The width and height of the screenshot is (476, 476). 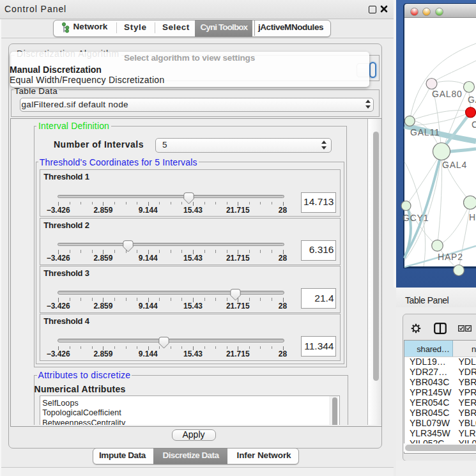 I want to click on svg-text: GCY1, so click(x=415, y=218).